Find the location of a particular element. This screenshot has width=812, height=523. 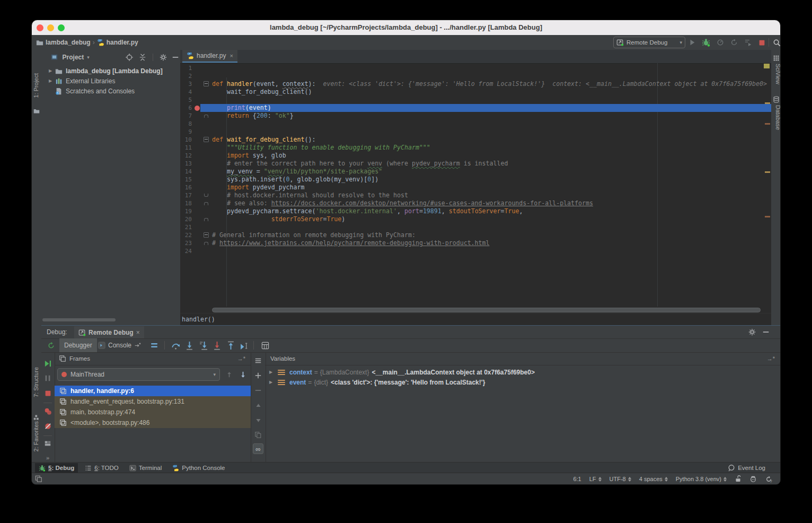

lock-icon is located at coordinates (738, 479).